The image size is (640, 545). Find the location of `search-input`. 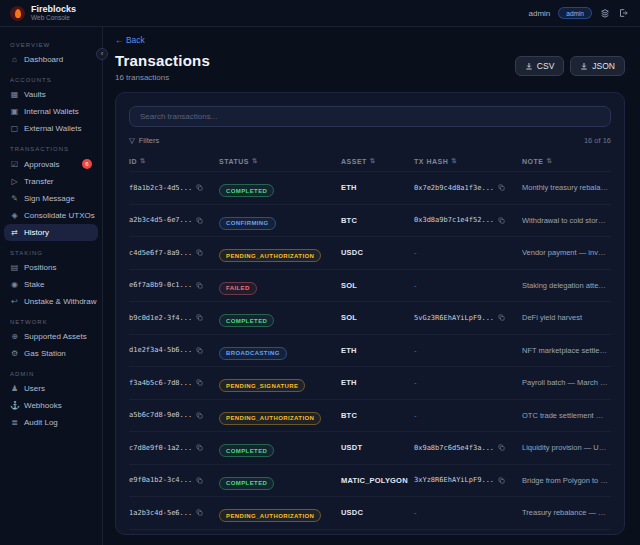

search-input is located at coordinates (370, 116).